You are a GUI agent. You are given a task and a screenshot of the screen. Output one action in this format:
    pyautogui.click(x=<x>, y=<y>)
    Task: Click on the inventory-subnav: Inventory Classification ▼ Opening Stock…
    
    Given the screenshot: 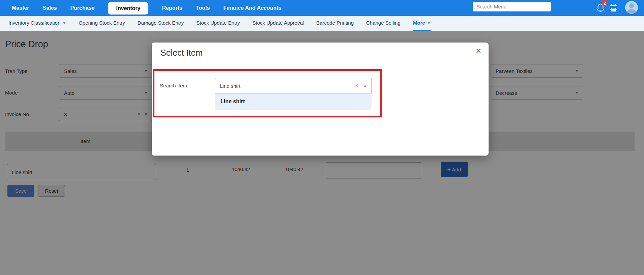 What is the action you would take?
    pyautogui.click(x=322, y=23)
    